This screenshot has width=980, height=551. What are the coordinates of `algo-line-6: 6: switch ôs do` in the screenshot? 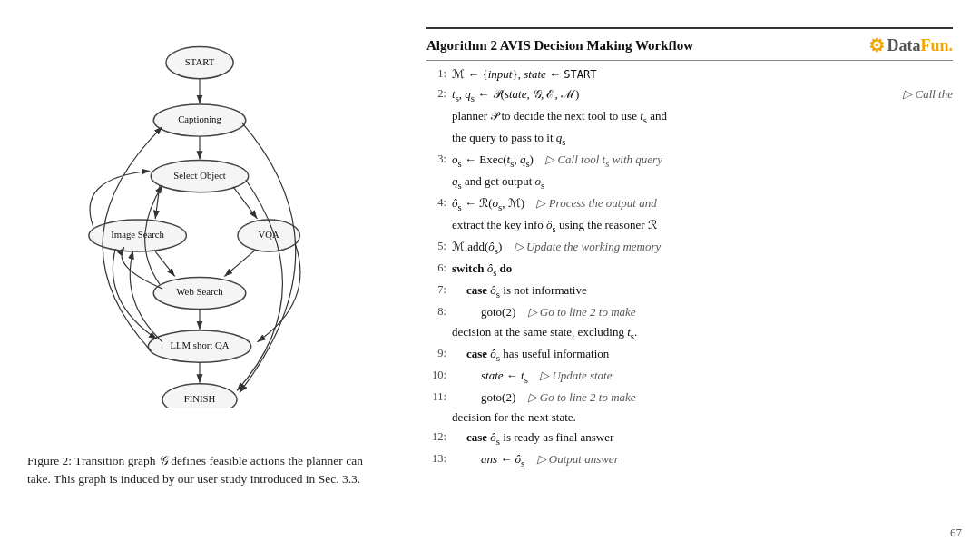 It's located at (690, 270).